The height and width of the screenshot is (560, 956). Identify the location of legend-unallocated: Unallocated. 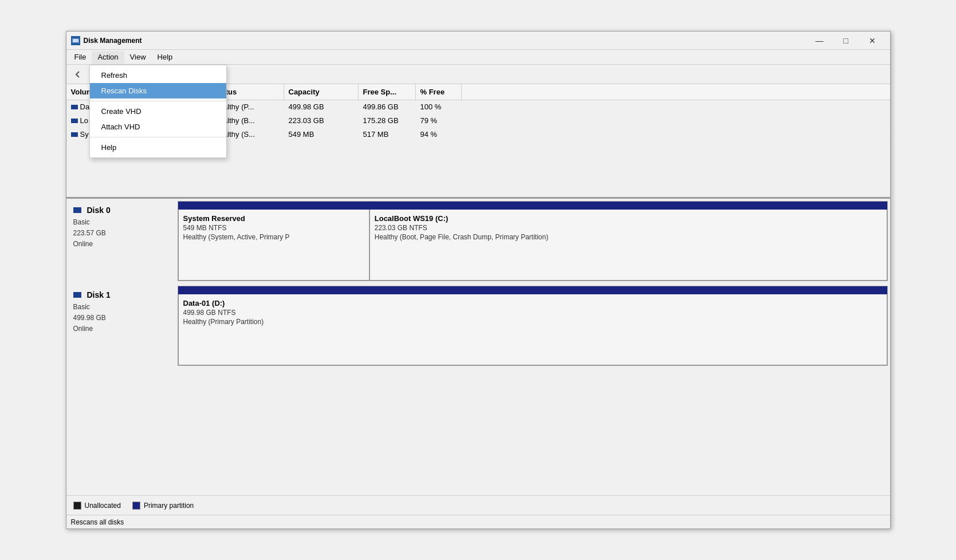
(97, 506).